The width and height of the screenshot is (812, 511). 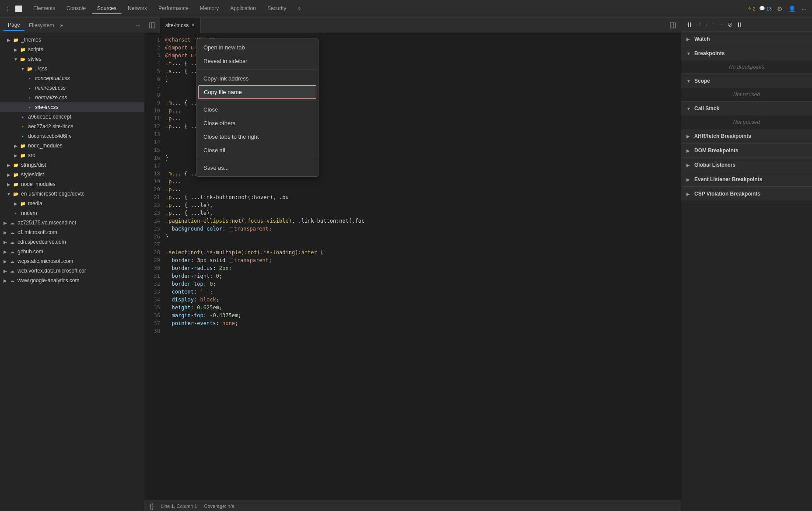 I want to click on tree-item-site-ltr: ▪ site-ltr.css, so click(x=72, y=107).